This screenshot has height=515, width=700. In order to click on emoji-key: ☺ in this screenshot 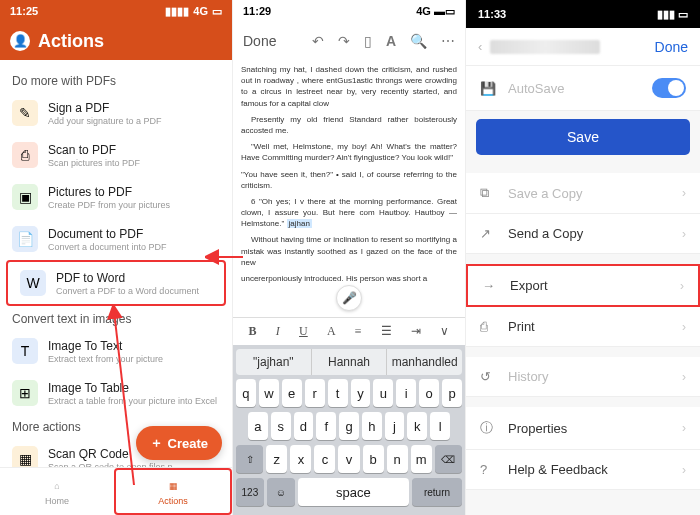, I will do `click(281, 492)`.